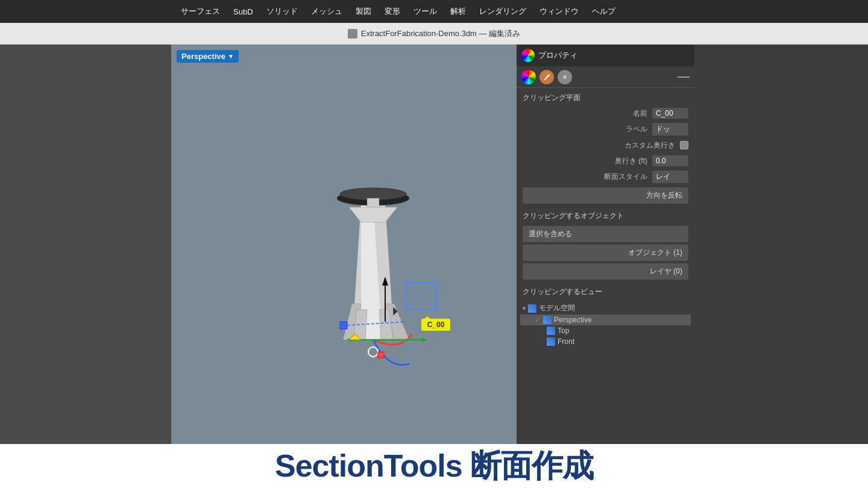 Image resolution: width=868 pixels, height=488 pixels. I want to click on top-view-icon, so click(551, 331).